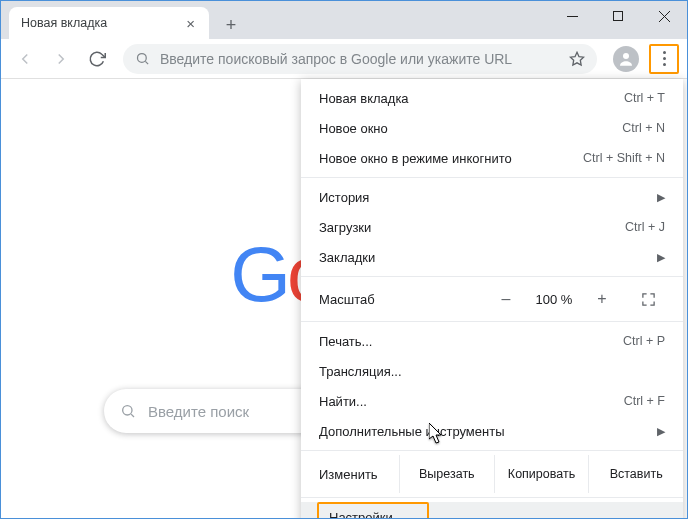 Image resolution: width=688 pixels, height=519 pixels. I want to click on menu-item-find: Найти... Ctrl + F, so click(492, 401).